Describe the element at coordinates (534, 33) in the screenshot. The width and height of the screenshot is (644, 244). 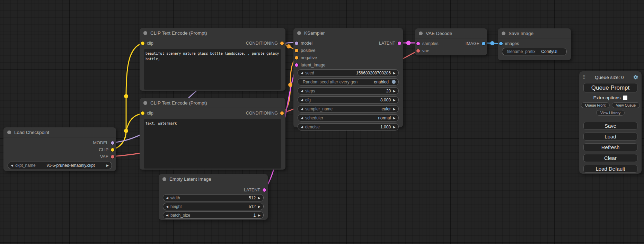
I see `node-save-titlebar: Save Image` at that location.